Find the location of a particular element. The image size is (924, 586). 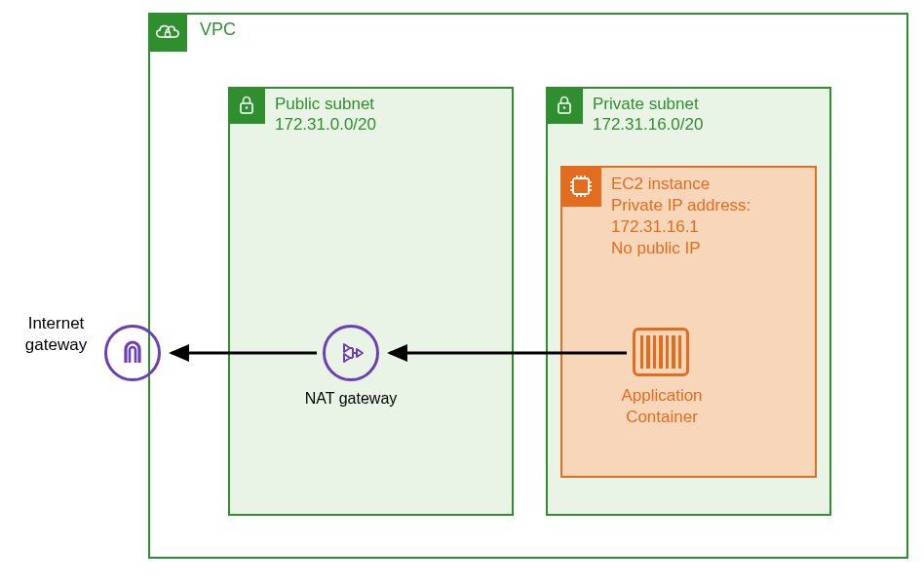

public-subnet-cidr: 172.31.0.0/20 is located at coordinates (326, 125).